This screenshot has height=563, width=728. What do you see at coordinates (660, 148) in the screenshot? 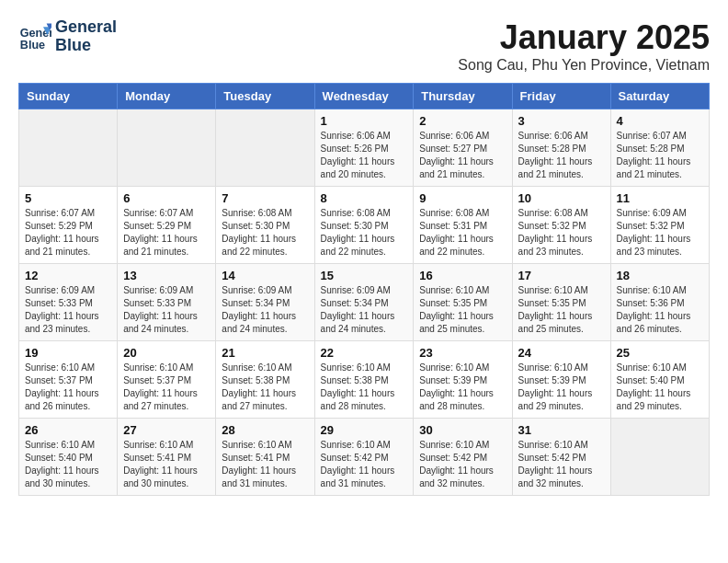
I see `calendar-cell: 4Sunrise: 6:07 AM Sunset: 5:28 PM Daylig…` at bounding box center [660, 148].